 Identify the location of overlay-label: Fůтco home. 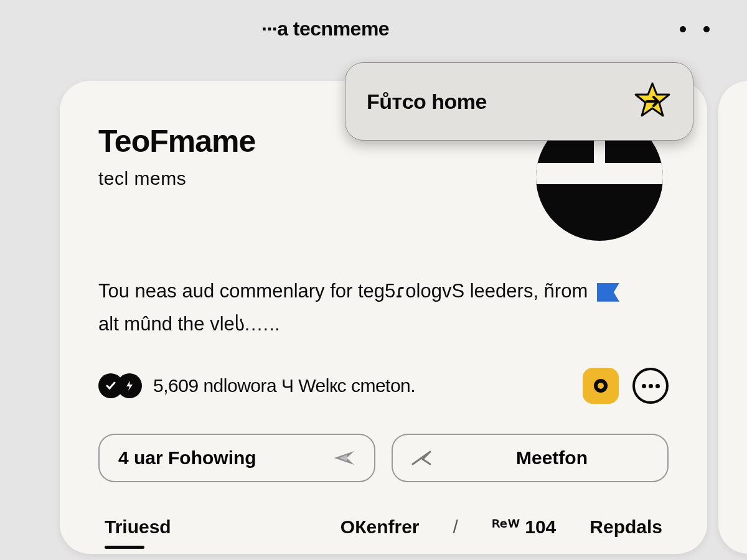
(427, 102).